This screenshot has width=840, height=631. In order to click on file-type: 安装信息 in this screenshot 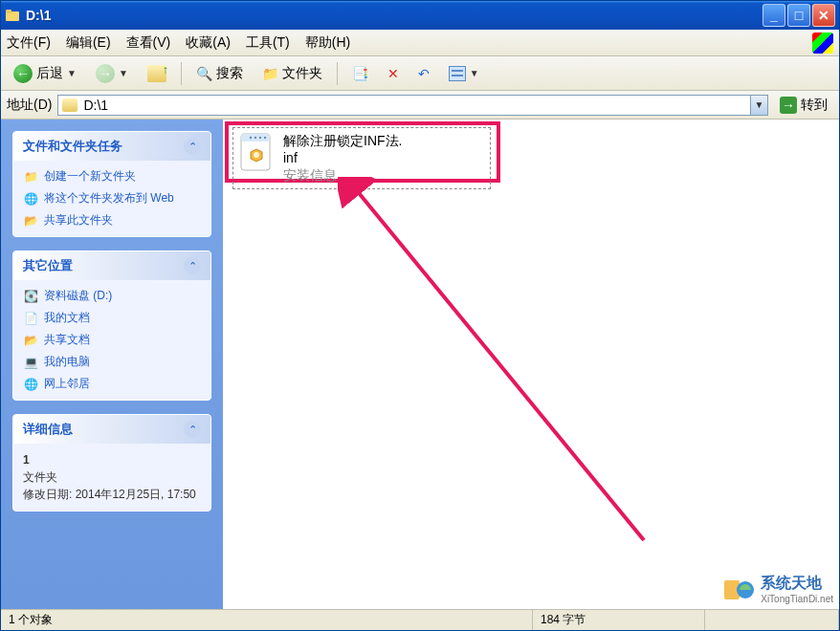, I will do `click(343, 175)`.